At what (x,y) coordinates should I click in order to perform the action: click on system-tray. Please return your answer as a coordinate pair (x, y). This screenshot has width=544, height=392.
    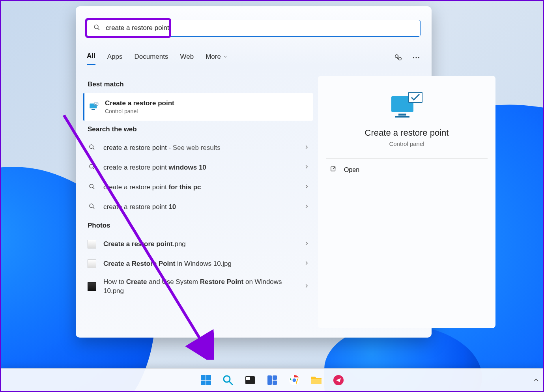
    Looking at the image, I should click on (536, 380).